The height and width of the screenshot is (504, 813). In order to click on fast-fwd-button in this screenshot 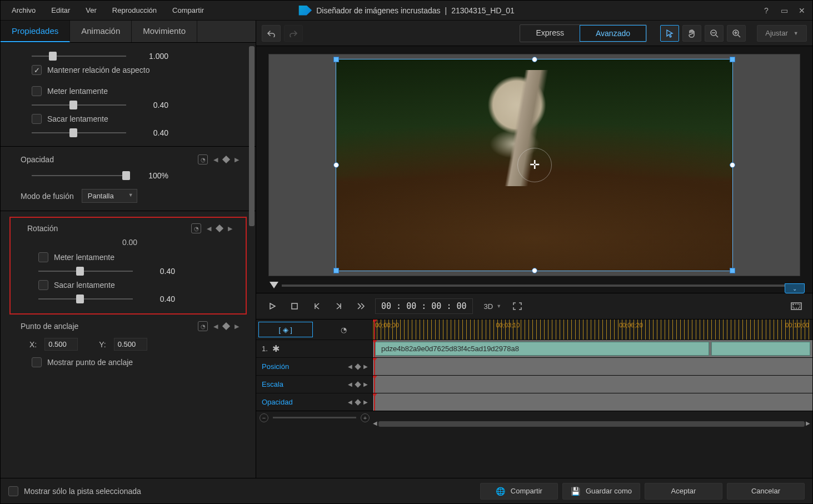, I will do `click(361, 306)`.